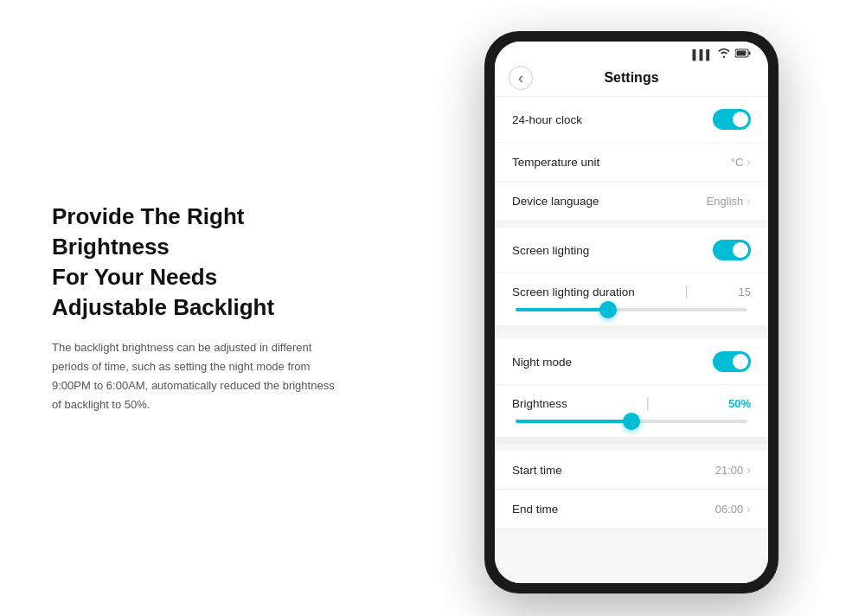 The width and height of the screenshot is (865, 616). I want to click on start-time-chevron: ›, so click(749, 470).